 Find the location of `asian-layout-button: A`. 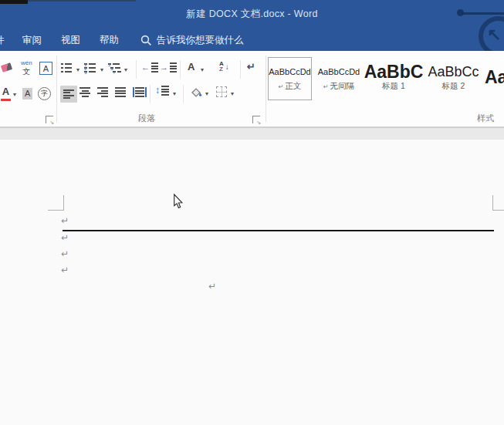

asian-layout-button: A is located at coordinates (191, 66).